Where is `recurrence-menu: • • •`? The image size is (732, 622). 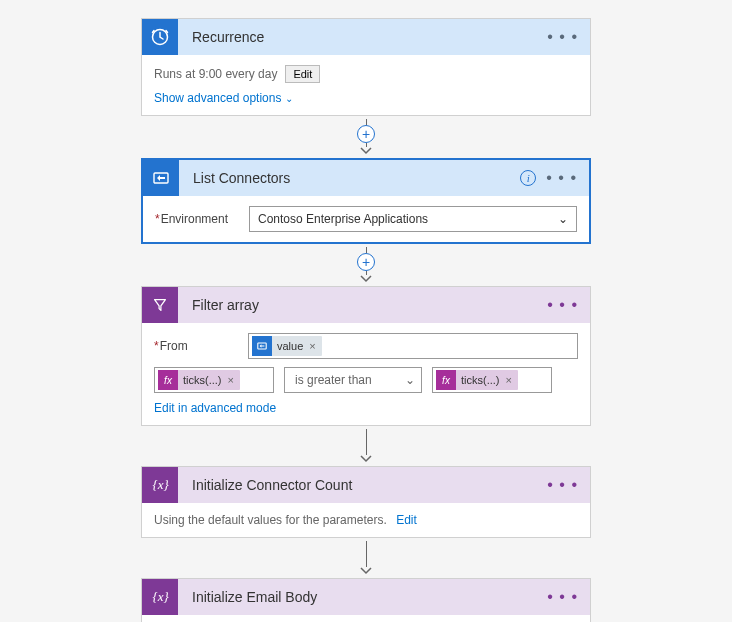
recurrence-menu: • • • is located at coordinates (562, 37).